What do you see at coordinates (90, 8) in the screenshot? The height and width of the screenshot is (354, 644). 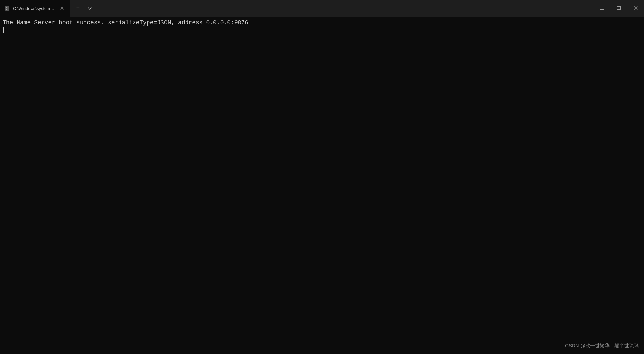 I see `tab-dropdown-button` at bounding box center [90, 8].